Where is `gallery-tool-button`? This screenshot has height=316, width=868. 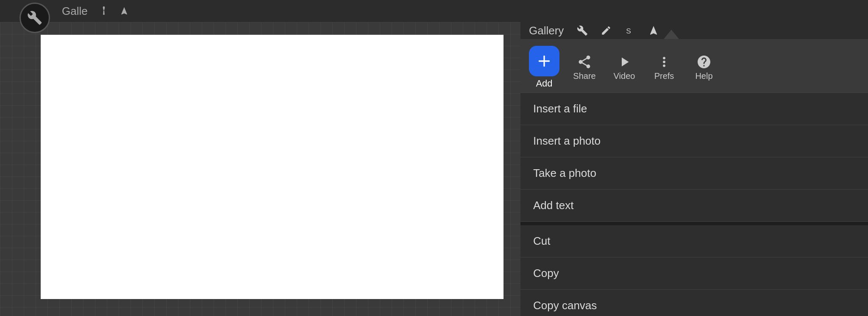
gallery-tool-button is located at coordinates (606, 31).